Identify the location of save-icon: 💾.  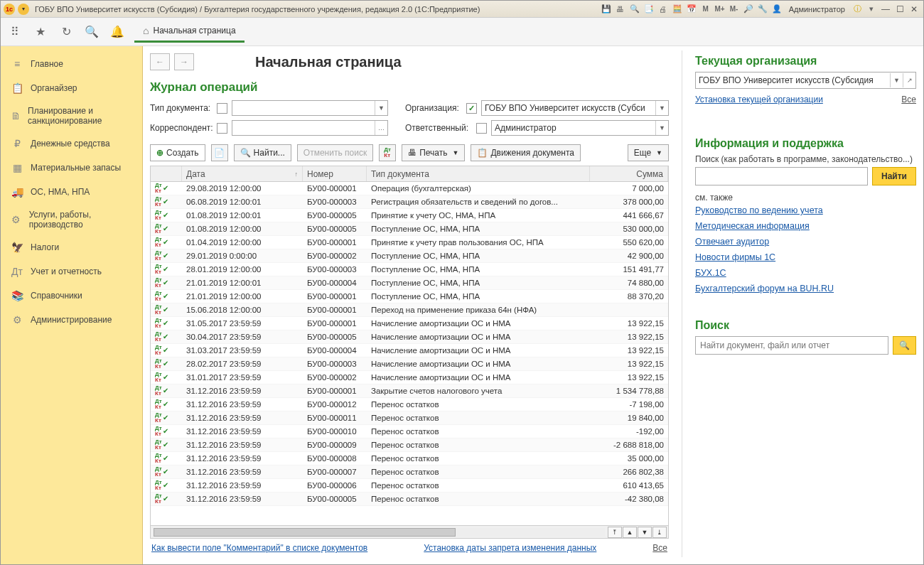
(606, 9).